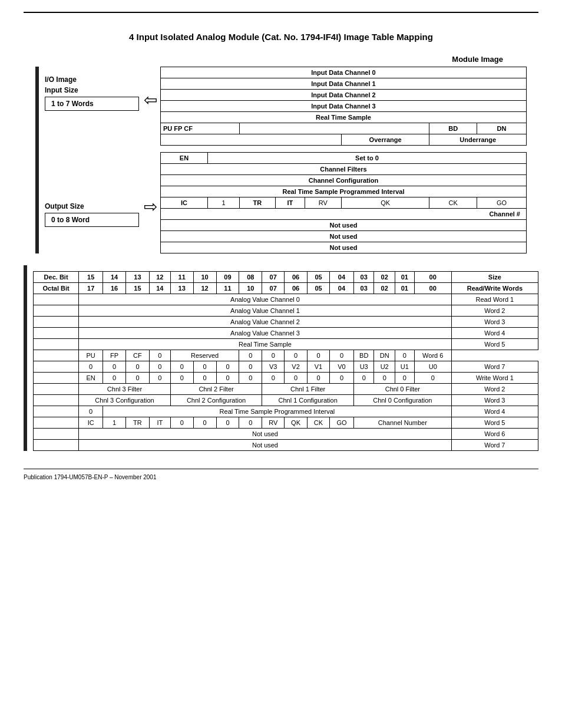 The height and width of the screenshot is (728, 562). I want to click on table-row: Analog Value Channel 0 Read Word 1, so click(286, 299).